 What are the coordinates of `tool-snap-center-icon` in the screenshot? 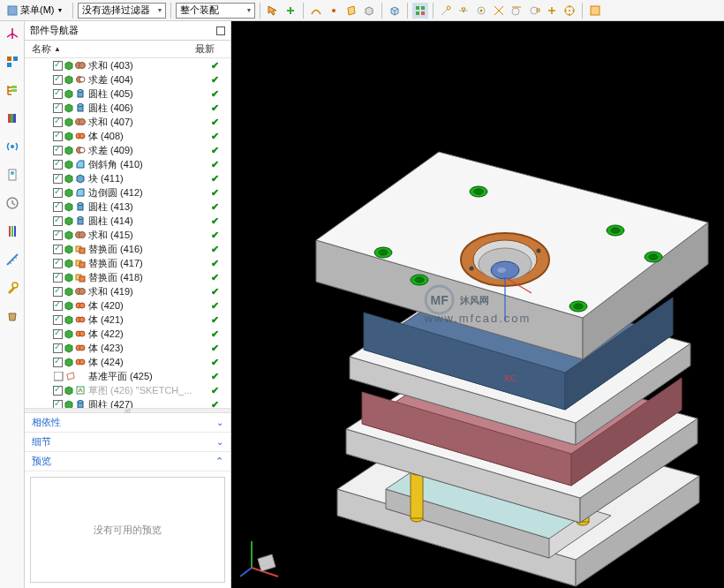 It's located at (481, 11).